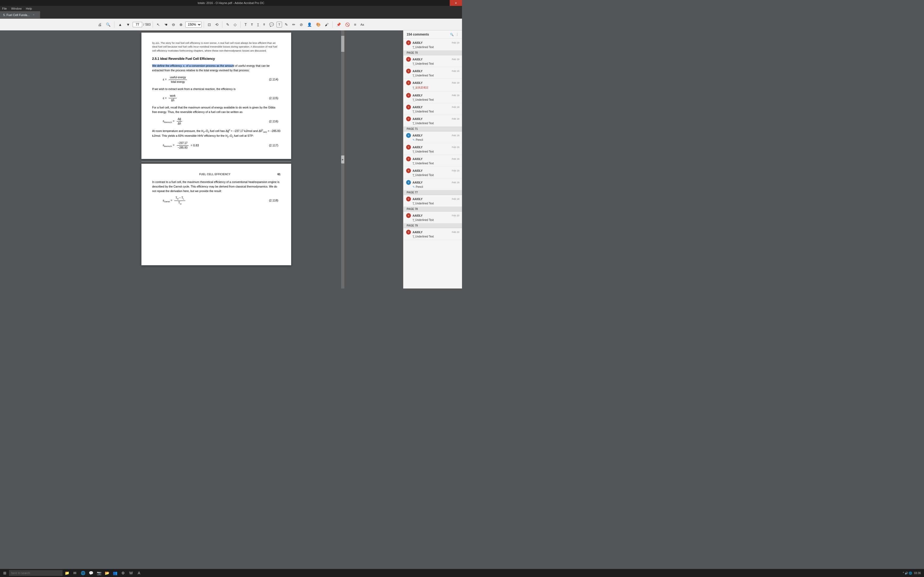 Image resolution: width=924 pixels, height=577 pixels. Describe the element at coordinates (216, 59) in the screenshot. I see `section-title-2-5-1: 2.5.1 Ideal Reversible Fuel Cell Efficie…` at that location.